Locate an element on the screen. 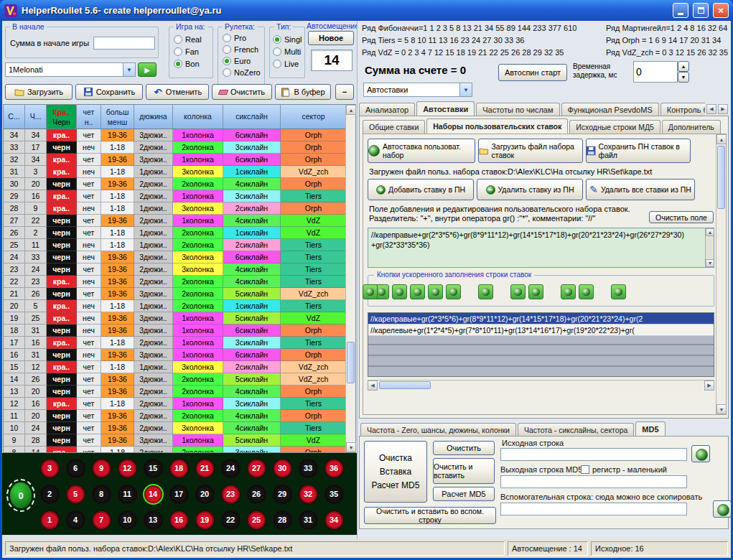 This screenshot has height=560, width=733. table-row: 205кра..неч1-181дюжи..2колонка1сиклайнTi… is located at coordinates (175, 306).